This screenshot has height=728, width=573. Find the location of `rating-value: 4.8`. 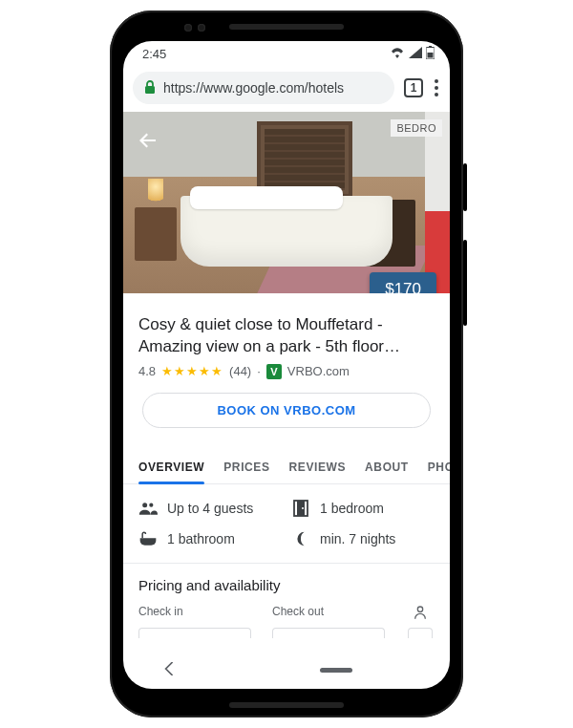

rating-value: 4.8 is located at coordinates (147, 371).